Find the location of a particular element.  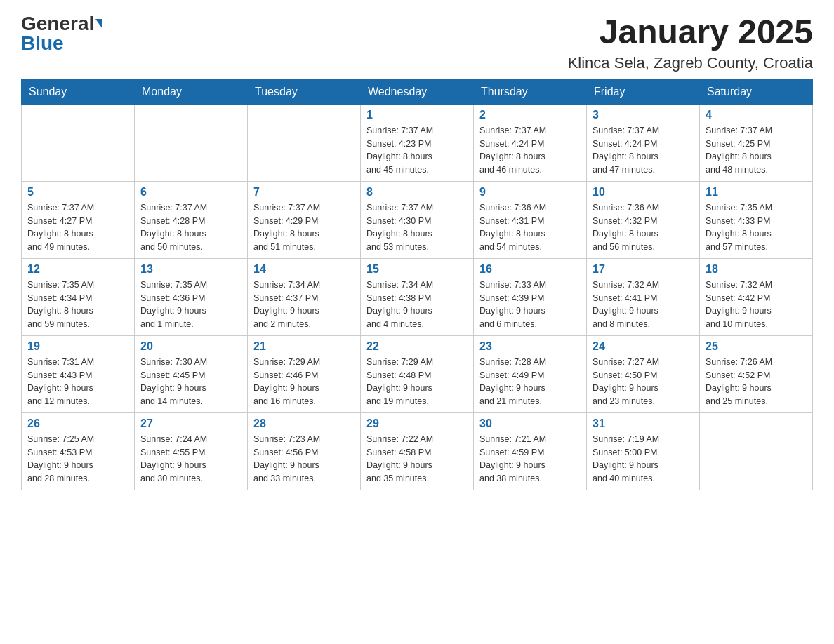

calendar-cell: 20Sunrise: 7:30 AM Sunset: 4:45 PM Dayli… is located at coordinates (191, 374).